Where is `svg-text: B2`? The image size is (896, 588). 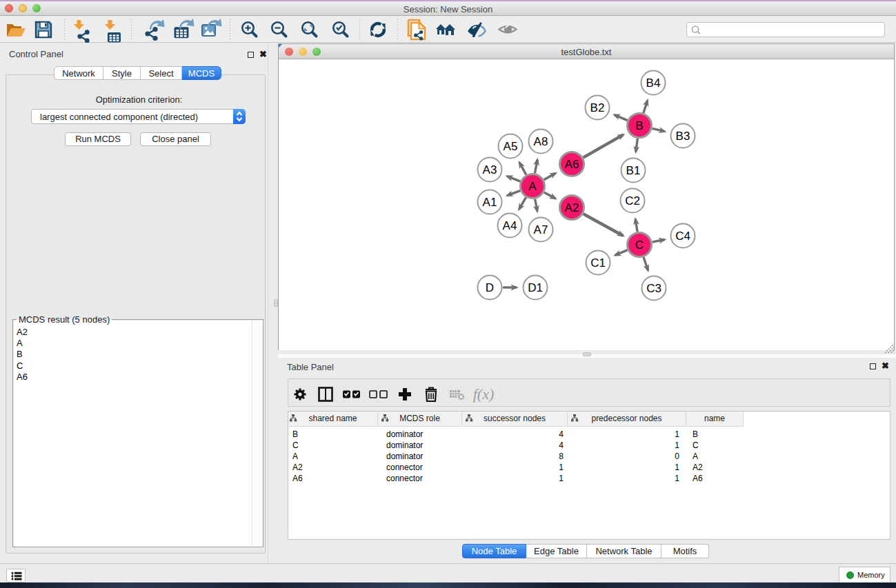 svg-text: B2 is located at coordinates (597, 108).